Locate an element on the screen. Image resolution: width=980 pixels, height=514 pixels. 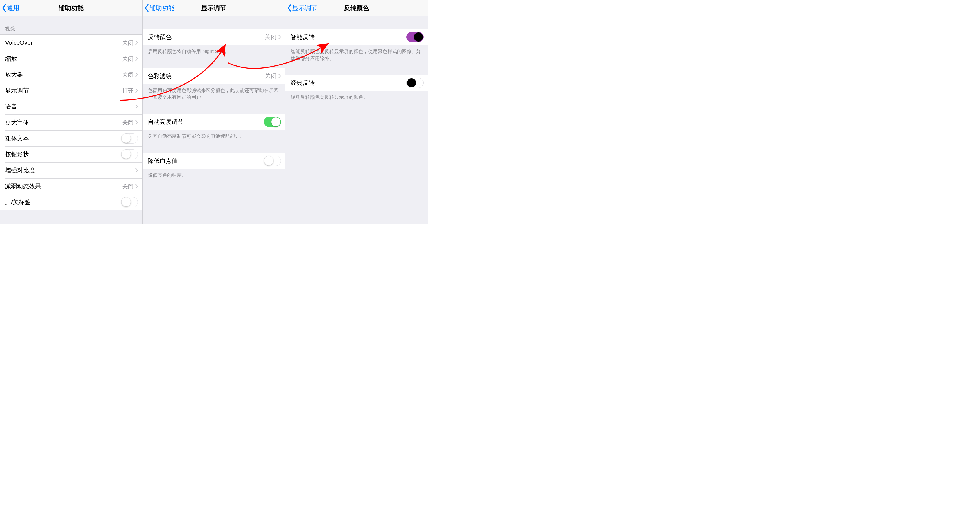
row-invert-colors: 反转颜色 关闭 is located at coordinates (214, 37).